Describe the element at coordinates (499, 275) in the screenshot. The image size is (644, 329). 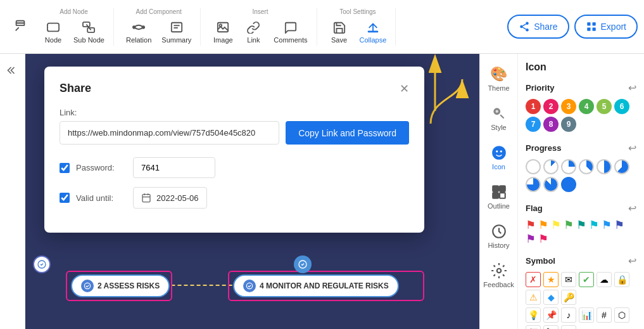
I see `sidebar-item-feedback: Feedback` at that location.